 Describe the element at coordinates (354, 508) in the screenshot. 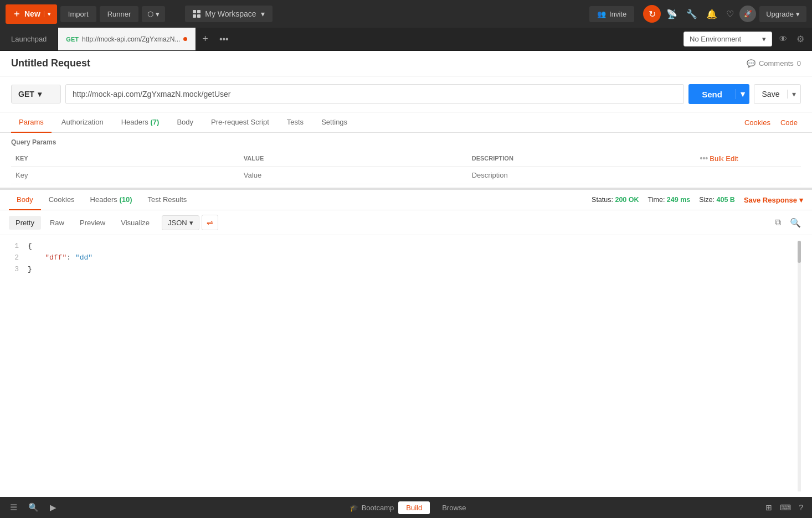

I see `bootcamp-icon: 🎓` at that location.